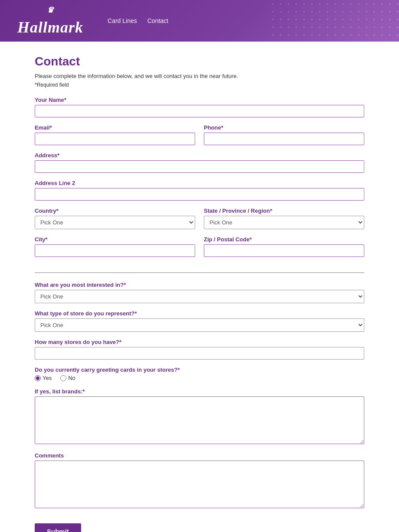  I want to click on address-input, so click(200, 166).